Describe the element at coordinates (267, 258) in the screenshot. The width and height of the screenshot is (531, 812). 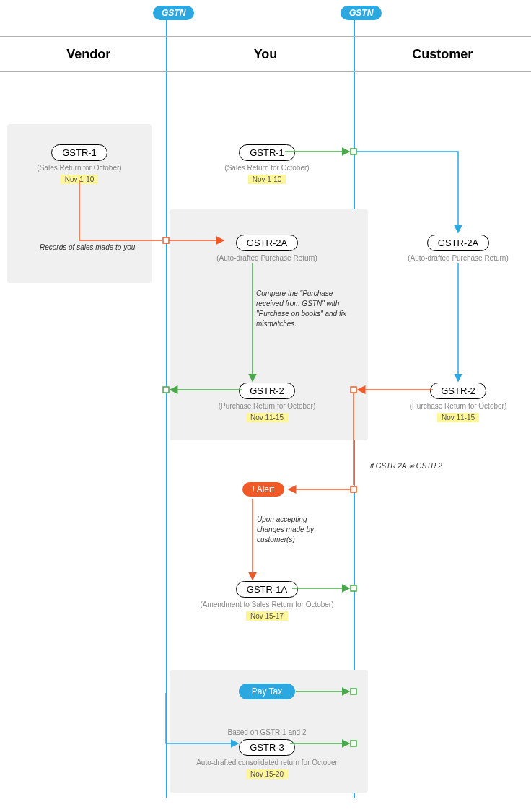
I see `you-gstr2a-sub: (Auto-drafted Purchase Return)` at that location.